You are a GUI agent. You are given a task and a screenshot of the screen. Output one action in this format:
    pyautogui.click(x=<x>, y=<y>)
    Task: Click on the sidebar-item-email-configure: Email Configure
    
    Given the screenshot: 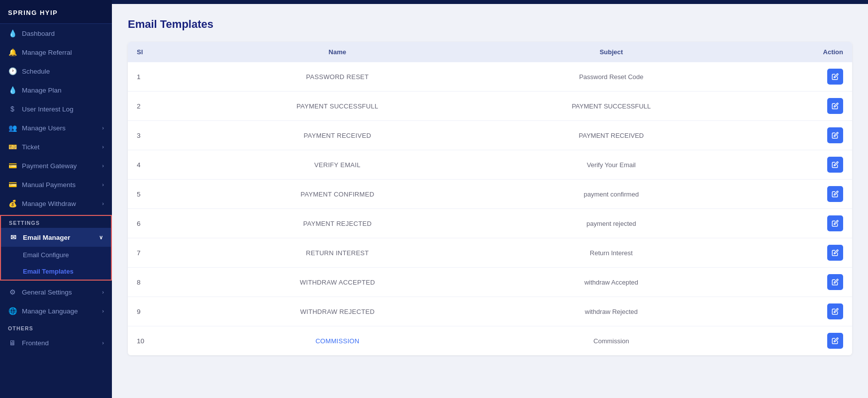 What is the action you would take?
    pyautogui.click(x=56, y=255)
    